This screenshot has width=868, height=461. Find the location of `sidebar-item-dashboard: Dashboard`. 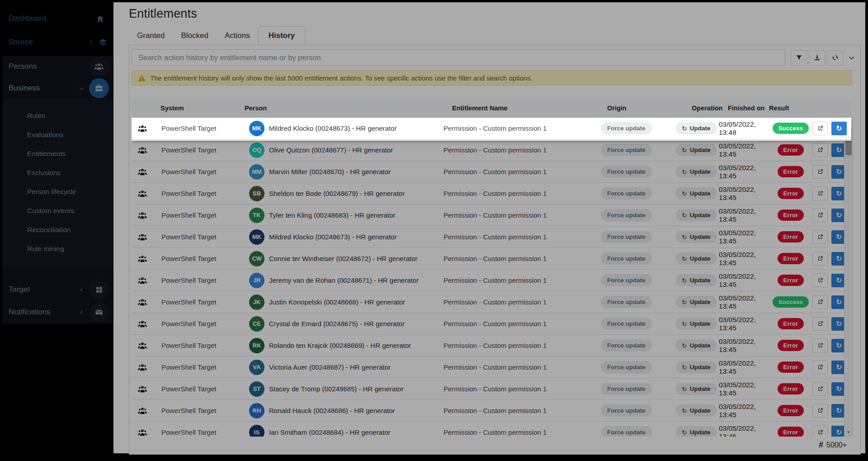

sidebar-item-dashboard: Dashboard is located at coordinates (58, 19).